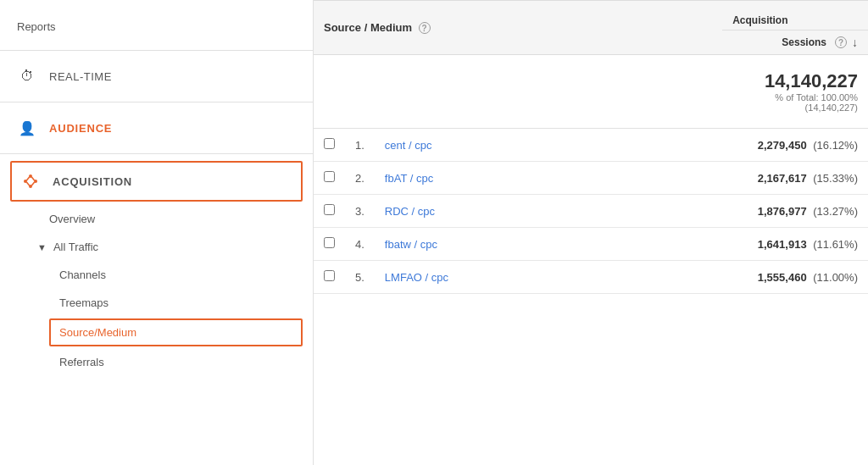  What do you see at coordinates (410, 212) in the screenshot?
I see `source-link: RDC / cpc` at bounding box center [410, 212].